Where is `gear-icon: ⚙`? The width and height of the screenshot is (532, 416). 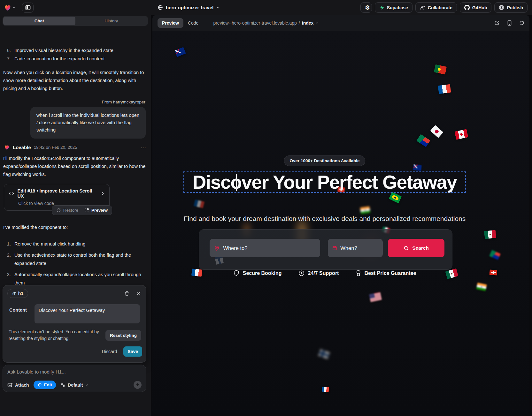
gear-icon: ⚙ is located at coordinates (367, 8).